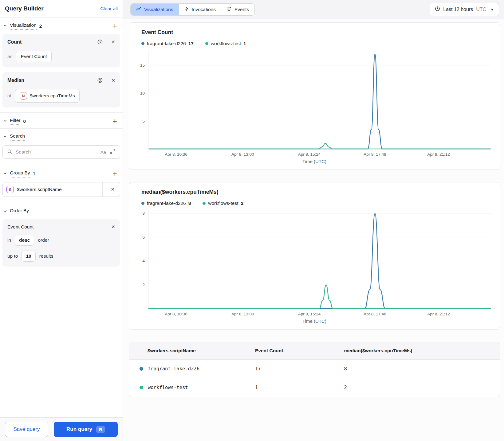 The image size is (504, 441). What do you see at coordinates (187, 10) in the screenshot?
I see `lightning-icon` at bounding box center [187, 10].